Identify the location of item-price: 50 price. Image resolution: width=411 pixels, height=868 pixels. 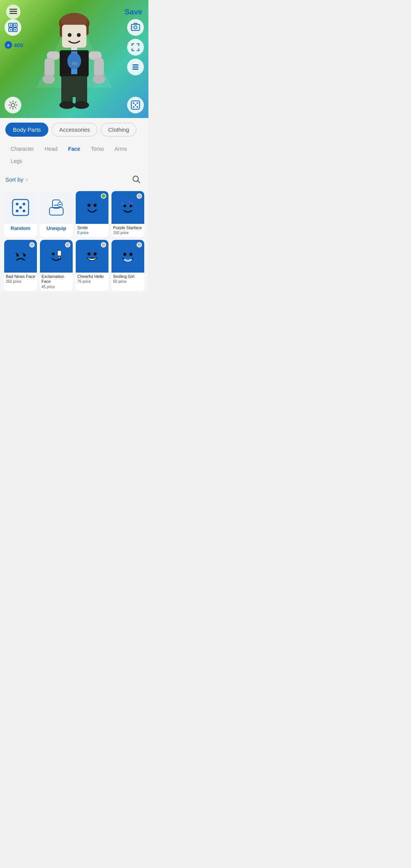
(128, 282).